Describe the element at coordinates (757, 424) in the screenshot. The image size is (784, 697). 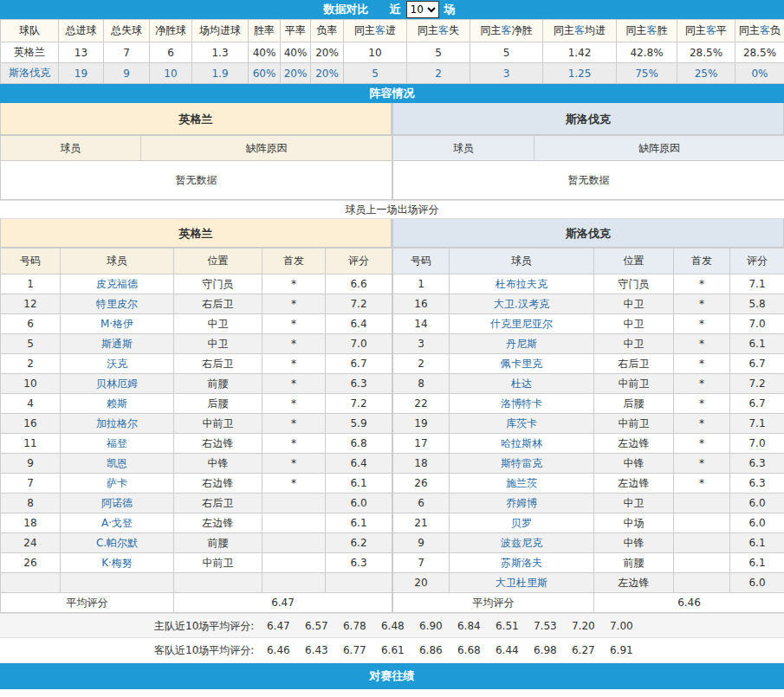
I see `player-rating: 7.1` at that location.